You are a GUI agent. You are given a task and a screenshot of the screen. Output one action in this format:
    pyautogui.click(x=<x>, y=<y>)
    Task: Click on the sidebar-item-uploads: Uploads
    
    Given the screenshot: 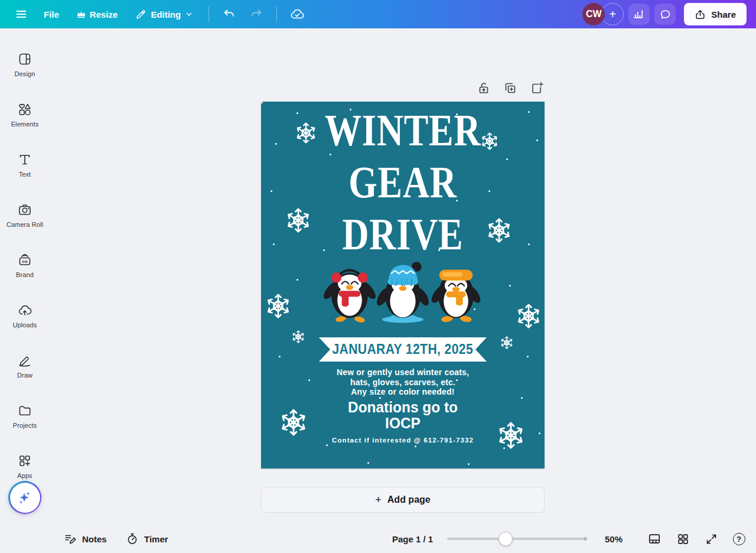 What is the action you would take?
    pyautogui.click(x=25, y=315)
    